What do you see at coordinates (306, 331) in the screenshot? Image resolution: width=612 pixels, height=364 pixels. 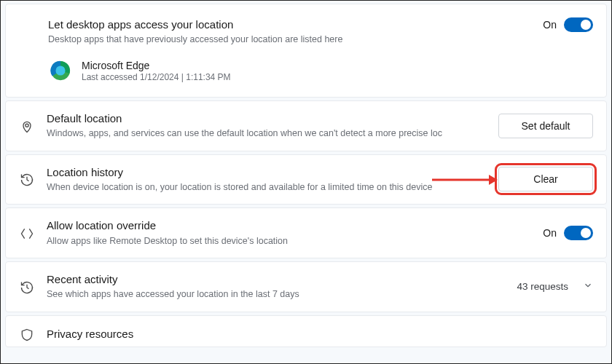 I see `privacy-resources-section: Privacy resources` at bounding box center [306, 331].